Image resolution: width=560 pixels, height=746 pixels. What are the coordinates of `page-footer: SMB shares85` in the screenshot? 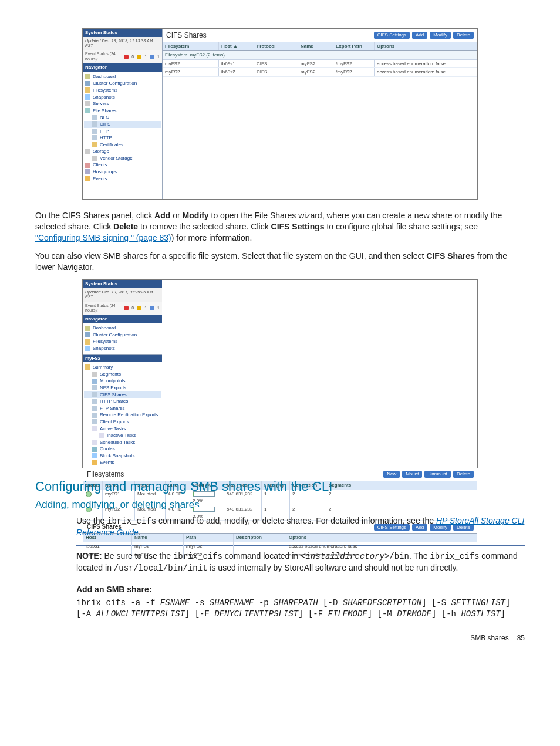 It's located at (280, 638).